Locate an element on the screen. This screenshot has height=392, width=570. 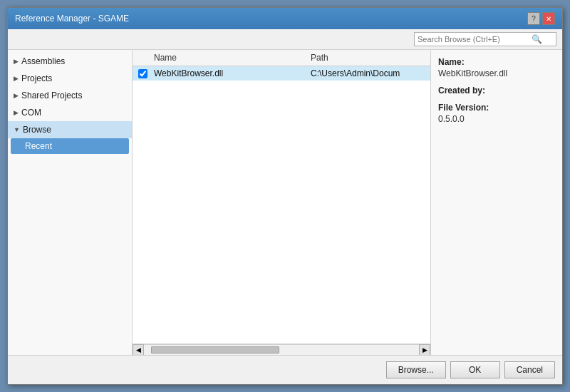
help-button: ? is located at coordinates (534, 19).